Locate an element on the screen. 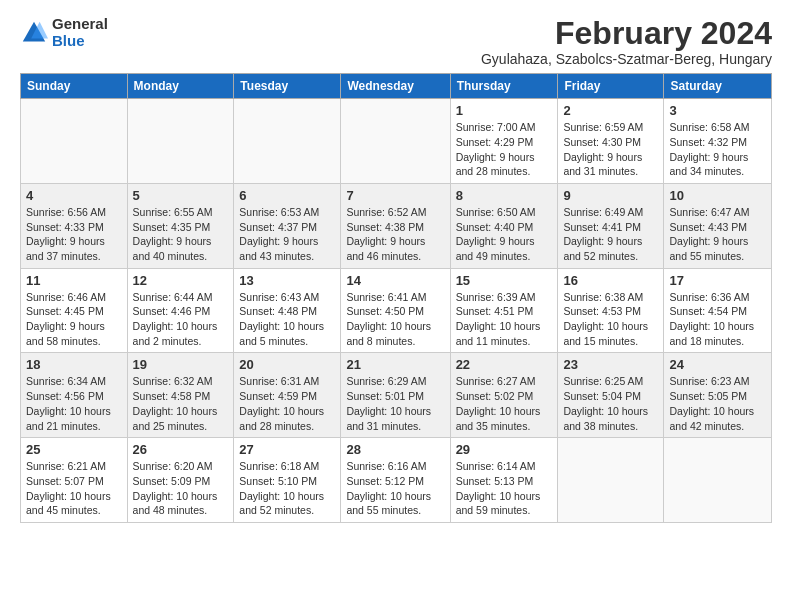  day-number: 2 is located at coordinates (610, 110).